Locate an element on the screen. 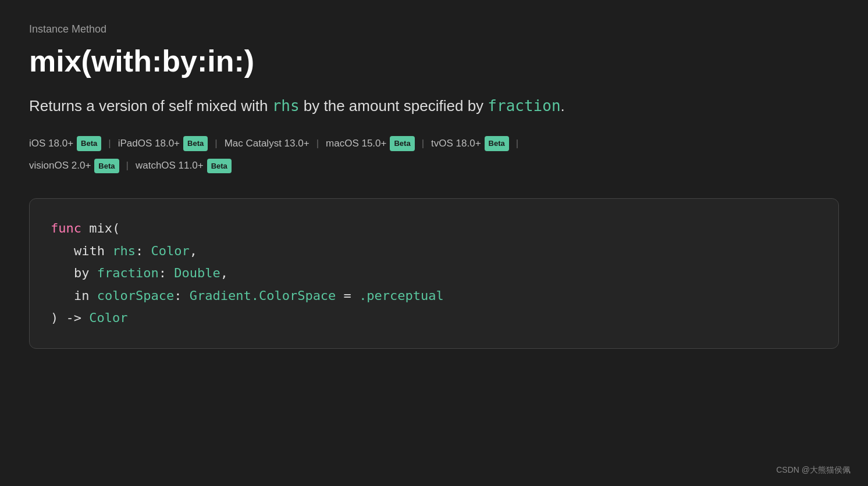 The image size is (868, 486). platform-tvos-beta: Beta is located at coordinates (497, 143).